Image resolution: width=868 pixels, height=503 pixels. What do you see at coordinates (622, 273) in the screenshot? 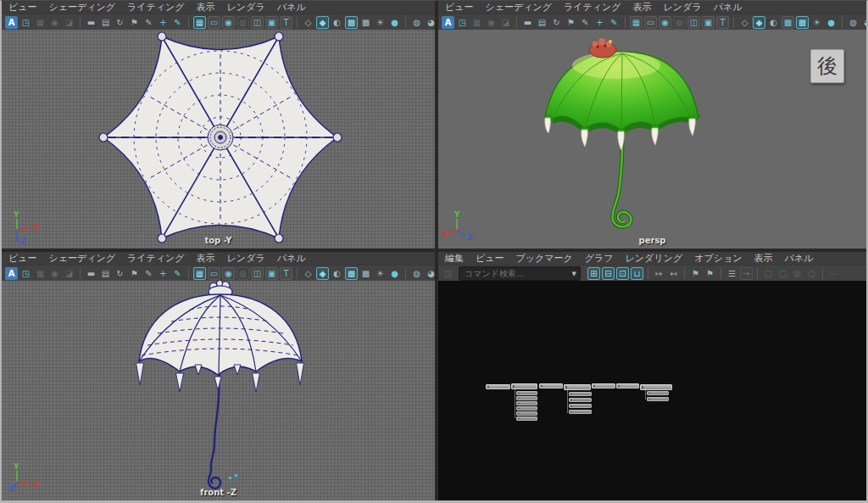
I see `node-view-connected-icon: ⊡` at bounding box center [622, 273].